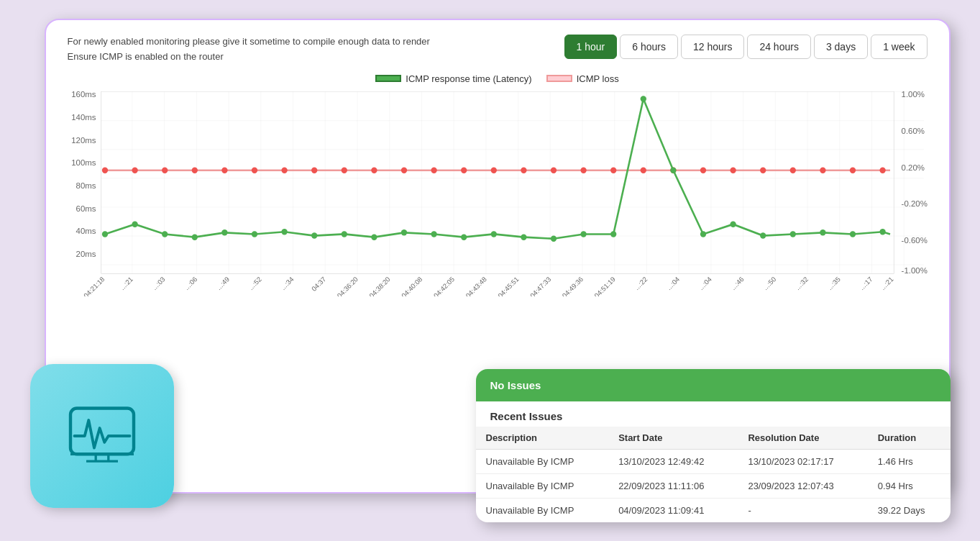  I want to click on svg-text: 04:36:20, so click(347, 286).